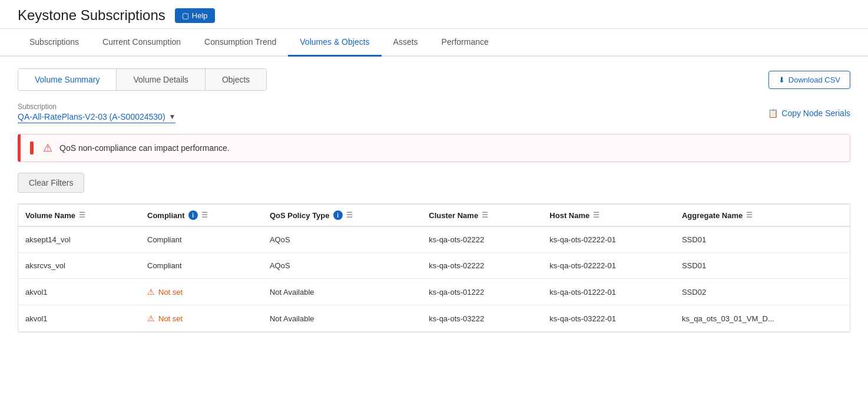  What do you see at coordinates (92, 117) in the screenshot?
I see `subscription-value: QA-All-RatePlans-V2-03 (A-S00024530)` at bounding box center [92, 117].